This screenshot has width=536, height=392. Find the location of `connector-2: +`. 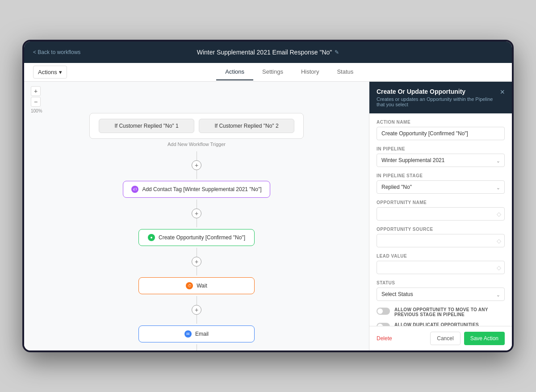

connector-2: + is located at coordinates (197, 213).